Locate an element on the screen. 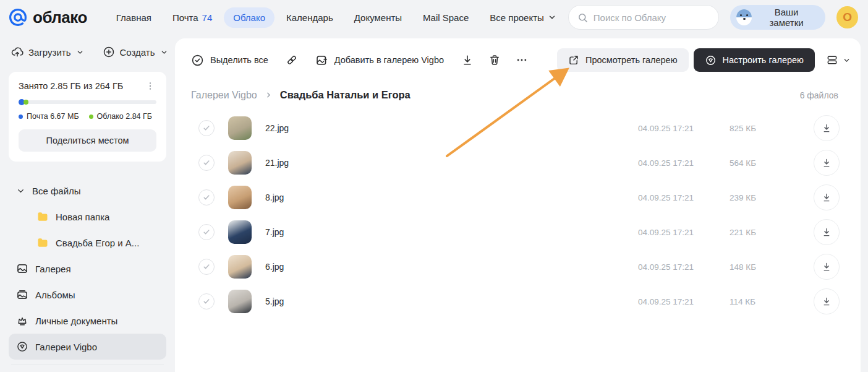  tree-item-gallery: Галерея is located at coordinates (88, 269).